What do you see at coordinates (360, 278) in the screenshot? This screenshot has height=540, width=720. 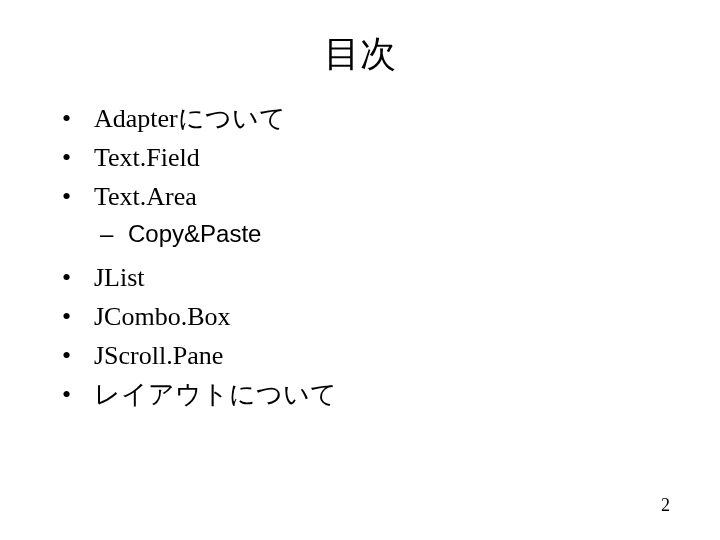 I see `list-item: JList` at bounding box center [360, 278].